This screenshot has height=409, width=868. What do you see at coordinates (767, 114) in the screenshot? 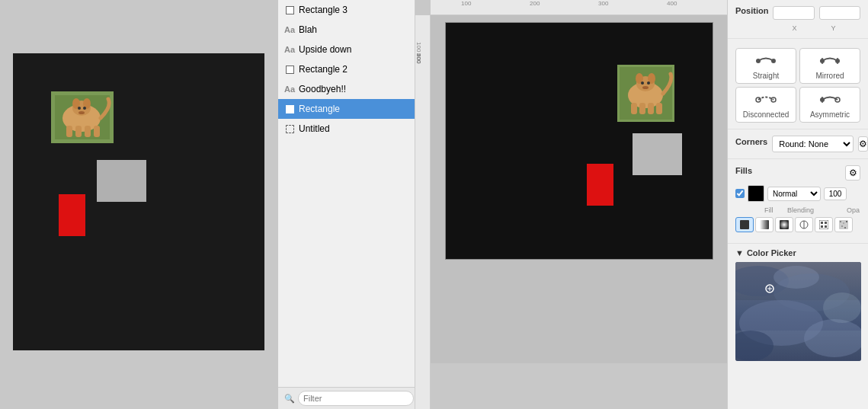
I see `disconnected-cap-label: Disconnected` at bounding box center [767, 114].